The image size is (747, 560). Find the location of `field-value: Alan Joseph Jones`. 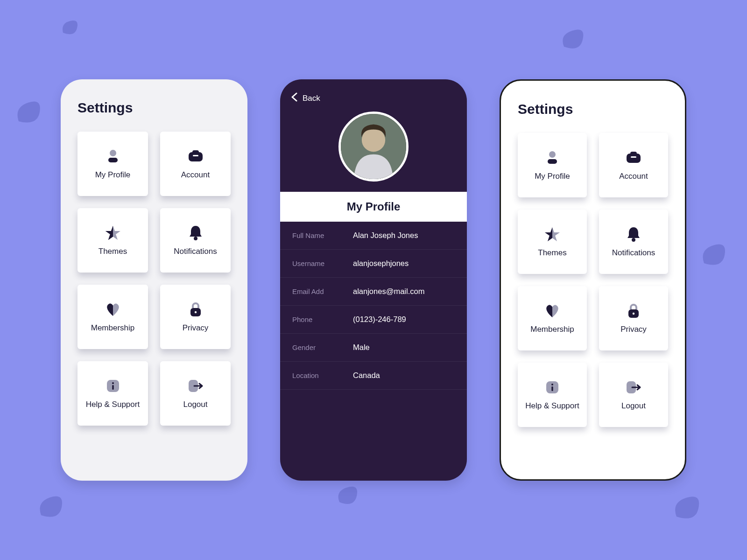

field-value: Alan Joseph Jones is located at coordinates (386, 235).